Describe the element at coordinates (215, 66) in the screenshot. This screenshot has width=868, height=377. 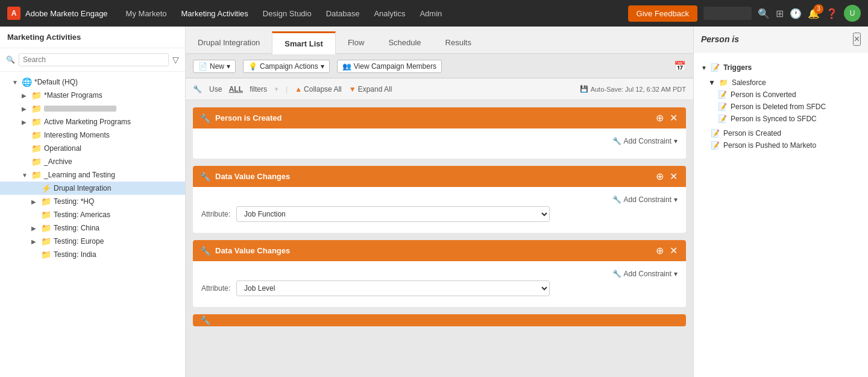
I see `new-button: 📄 New ▾` at that location.